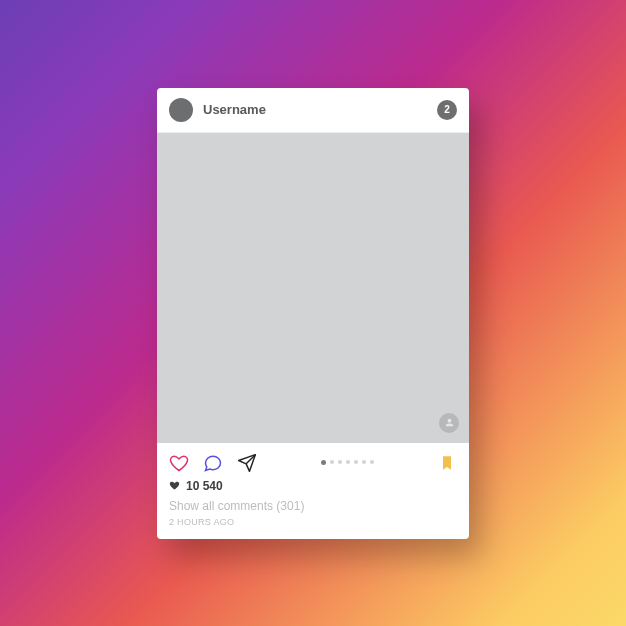  What do you see at coordinates (447, 110) in the screenshot?
I see `notification-badge: 2` at bounding box center [447, 110].